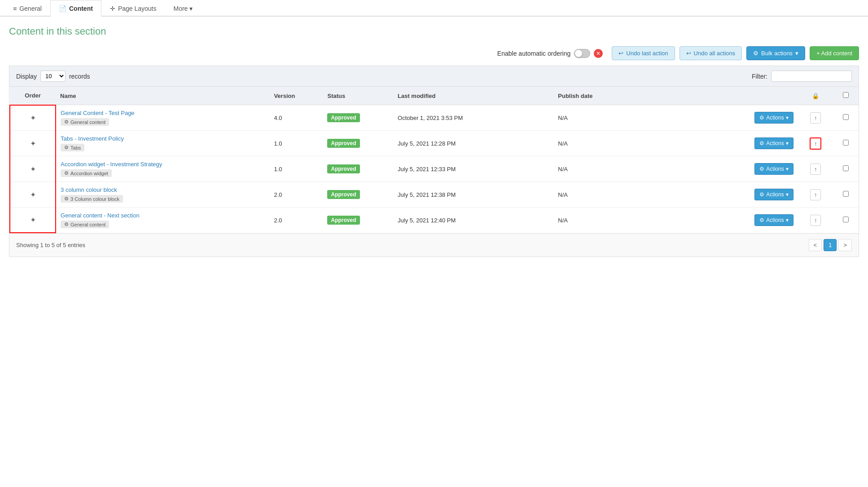 This screenshot has height=487, width=868. I want to click on undo-all-label: Undo all actions, so click(715, 53).